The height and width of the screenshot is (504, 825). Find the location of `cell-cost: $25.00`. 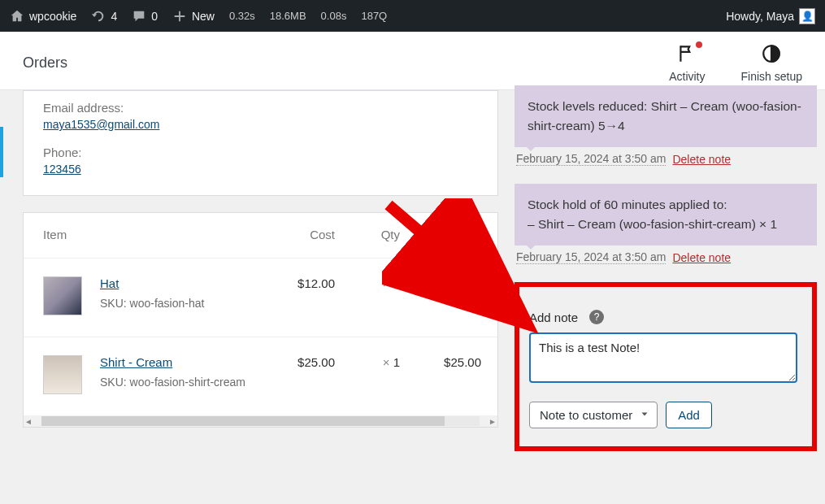

cell-cost: $25.00 is located at coordinates (294, 363).